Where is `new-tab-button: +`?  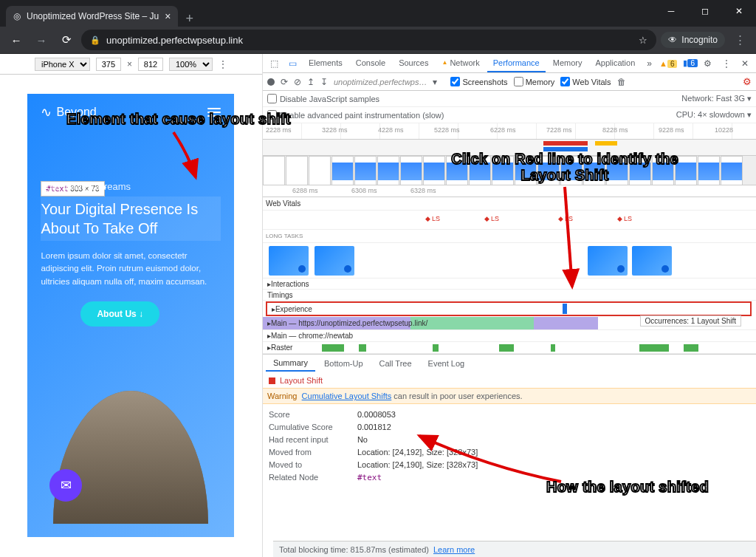
new-tab-button: + is located at coordinates (189, 19).